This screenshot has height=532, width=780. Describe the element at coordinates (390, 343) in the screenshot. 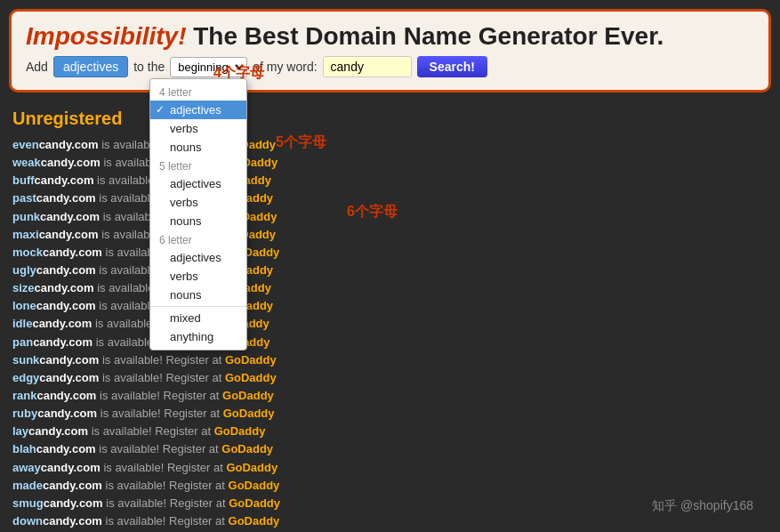

I see `list-item: pancandy.com is available! Register at G…` at that location.